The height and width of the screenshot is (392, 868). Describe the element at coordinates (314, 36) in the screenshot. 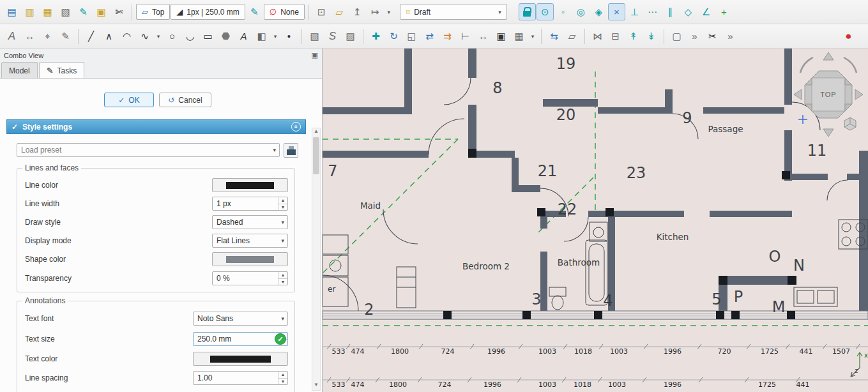

I see `extrude-icon: ▧` at that location.